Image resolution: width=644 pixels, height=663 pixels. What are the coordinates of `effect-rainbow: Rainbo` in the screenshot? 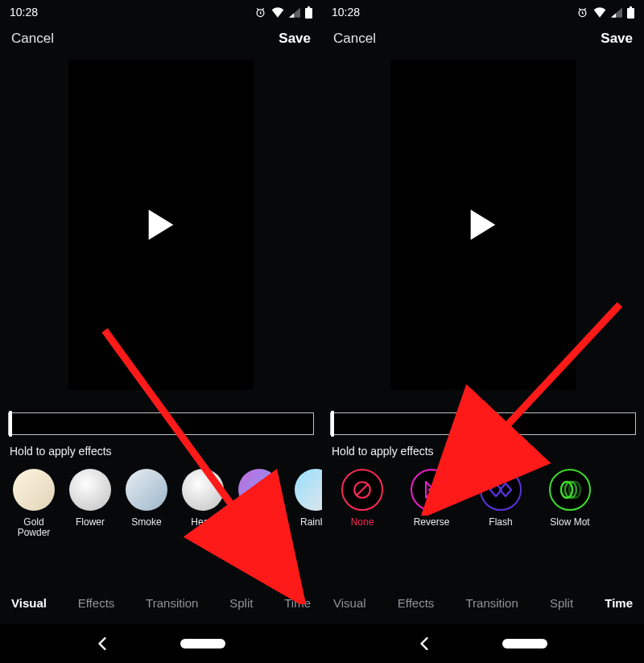 It's located at (308, 503).